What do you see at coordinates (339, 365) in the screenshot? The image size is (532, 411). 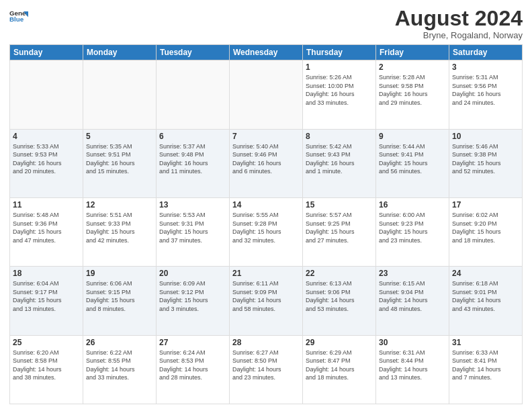 I see `day-info: Sunrise: 6:29 AM Sunset: 8:47 PM Dayligh…` at bounding box center [339, 365].